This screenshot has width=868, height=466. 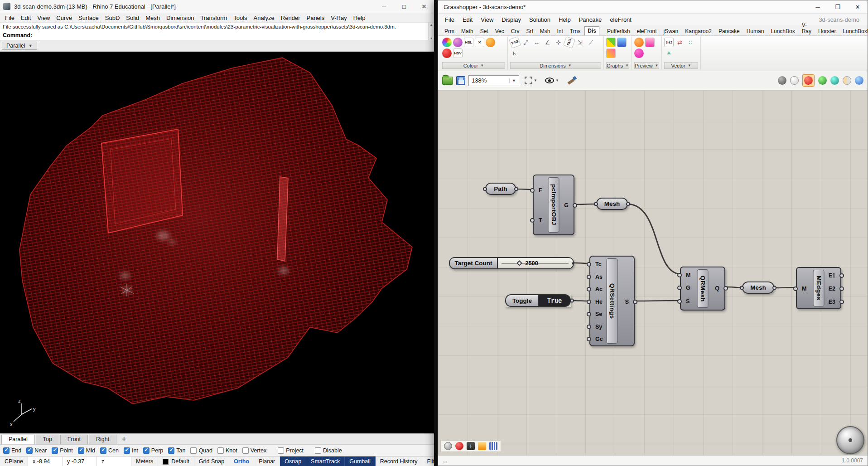 What do you see at coordinates (227, 451) in the screenshot?
I see `osnap-knot: Knot` at bounding box center [227, 451].